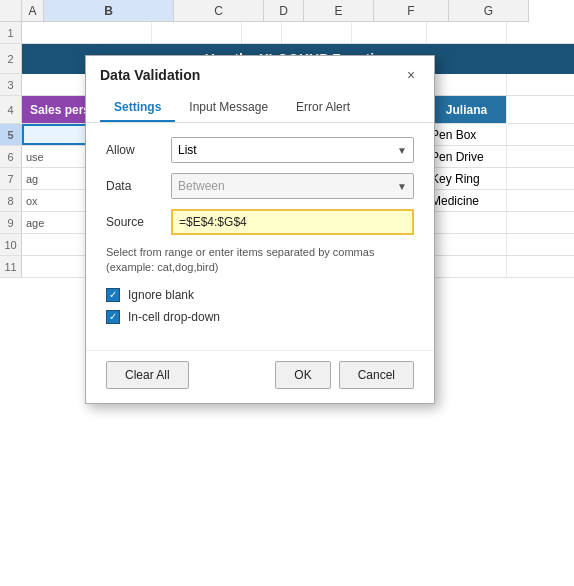  I want to click on row-num-8: 8, so click(11, 200).